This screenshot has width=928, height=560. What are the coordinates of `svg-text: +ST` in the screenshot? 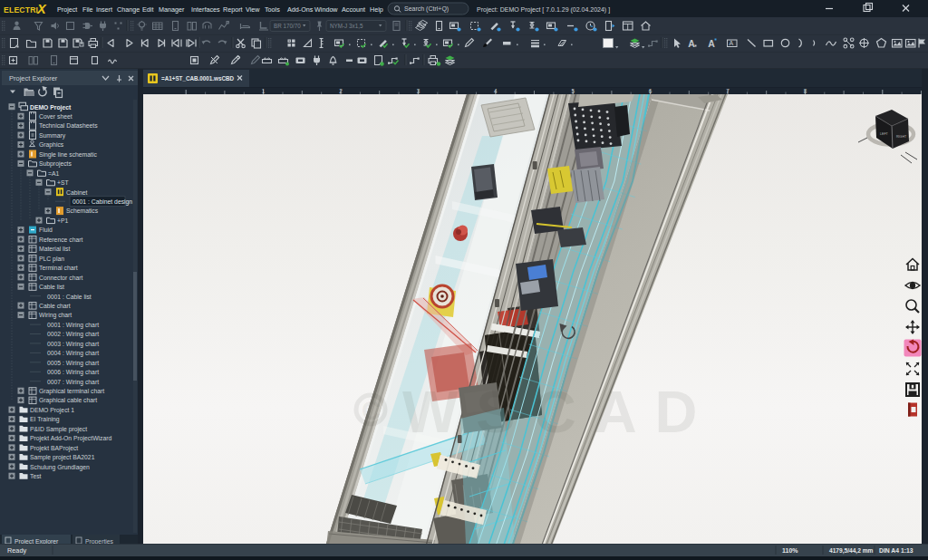 It's located at (63, 183).